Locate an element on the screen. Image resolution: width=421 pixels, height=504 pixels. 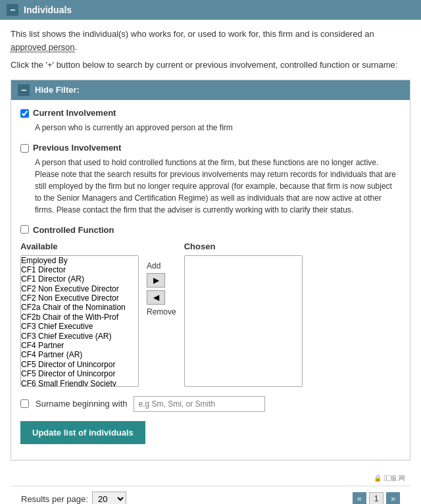
surname-checkbox is located at coordinates (25, 404).